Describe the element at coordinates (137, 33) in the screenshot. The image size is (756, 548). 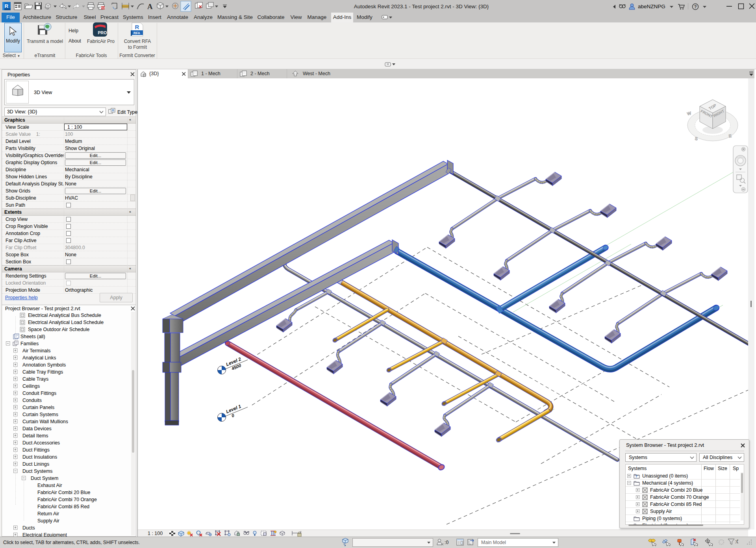
I see `svg-text: RFA` at that location.